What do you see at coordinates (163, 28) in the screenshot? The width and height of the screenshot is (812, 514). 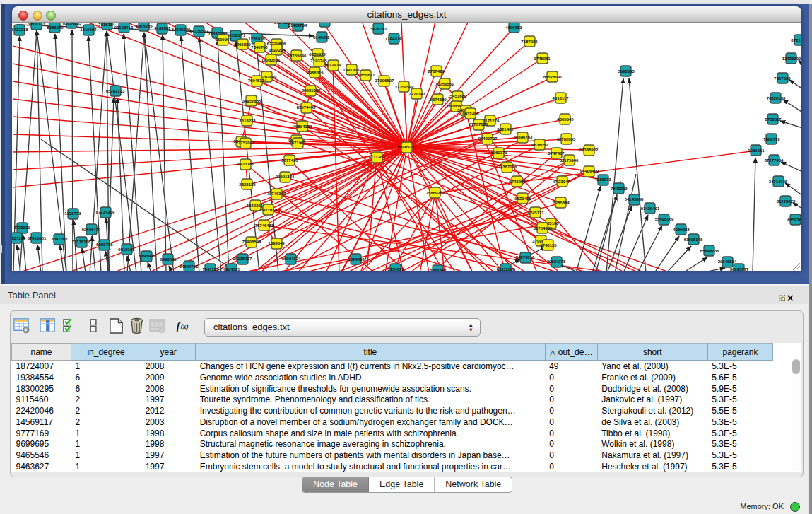 I see `svg-text: 4192832` at bounding box center [163, 28].